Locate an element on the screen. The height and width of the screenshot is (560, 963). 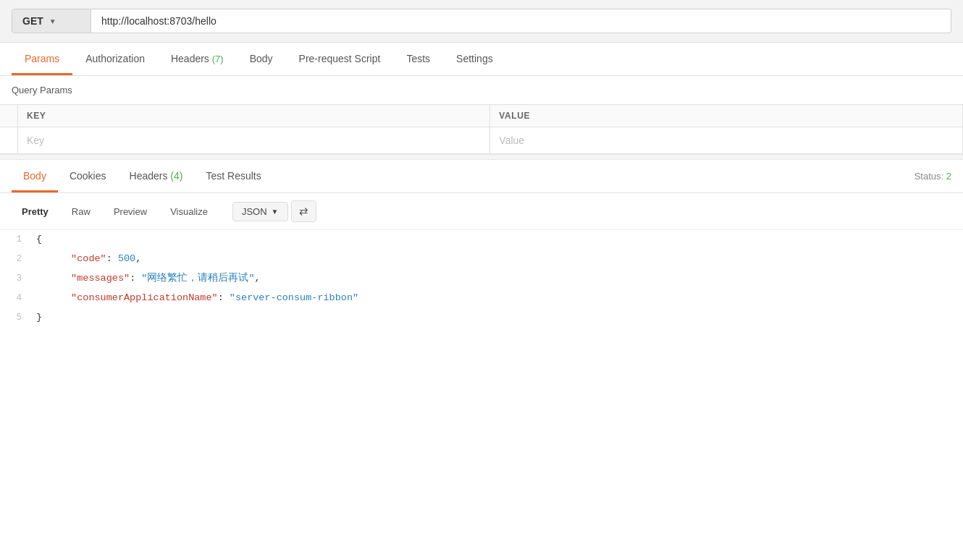
key-cell is located at coordinates (254, 140).